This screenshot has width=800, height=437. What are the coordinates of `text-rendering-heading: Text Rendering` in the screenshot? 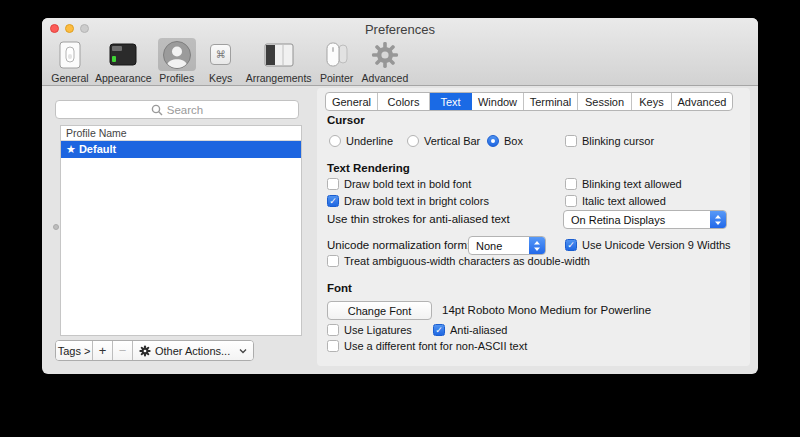 It's located at (368, 168).